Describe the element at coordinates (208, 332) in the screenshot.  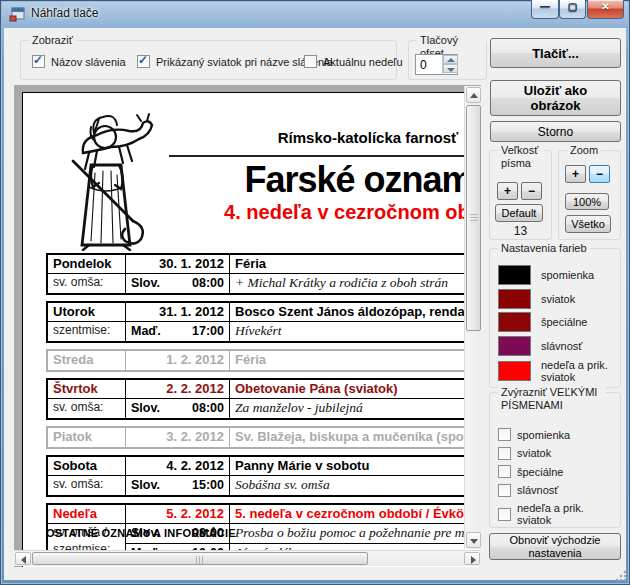
I see `mass-time: 17:00` at that location.